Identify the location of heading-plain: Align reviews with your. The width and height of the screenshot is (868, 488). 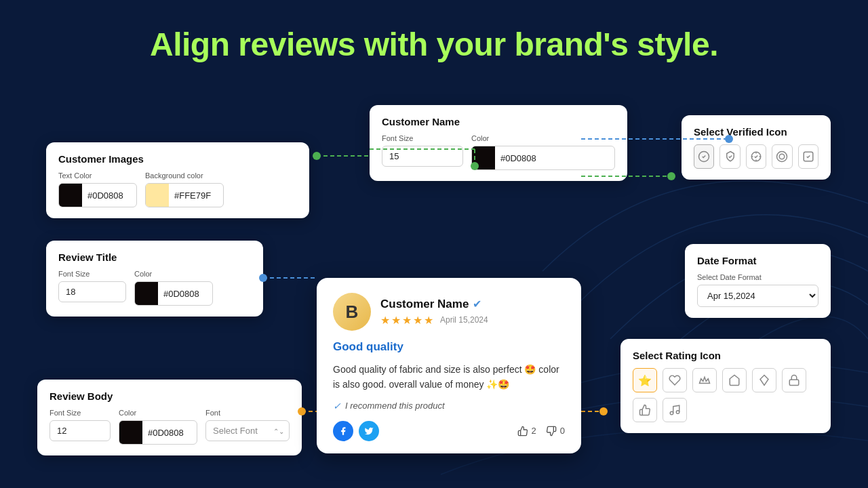
(332, 45).